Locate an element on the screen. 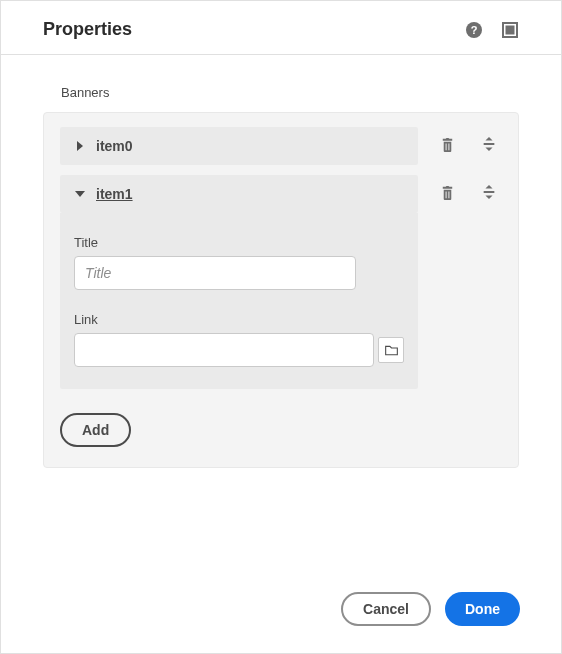  link-label: Link is located at coordinates (239, 320).